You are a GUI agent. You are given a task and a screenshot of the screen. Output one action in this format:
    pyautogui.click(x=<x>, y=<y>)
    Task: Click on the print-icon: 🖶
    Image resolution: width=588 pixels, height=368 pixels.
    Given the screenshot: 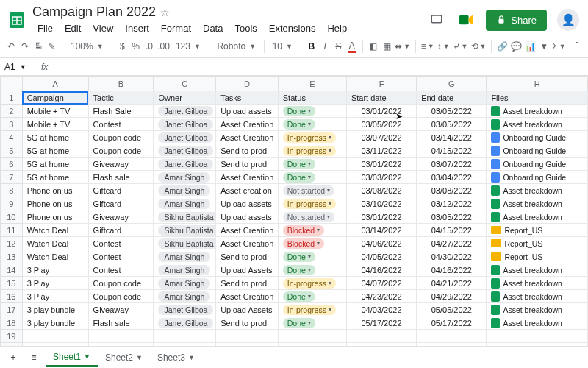 What is the action you would take?
    pyautogui.click(x=38, y=46)
    